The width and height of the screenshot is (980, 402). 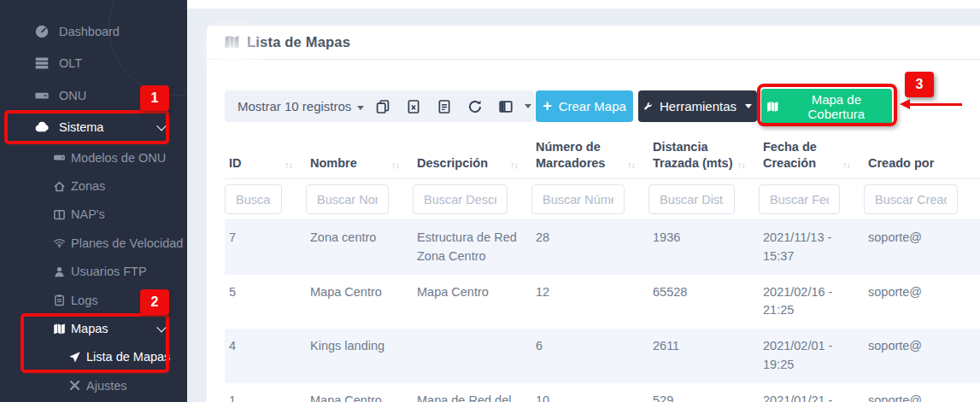 I want to click on column-visibility-dropdown, so click(x=514, y=107).